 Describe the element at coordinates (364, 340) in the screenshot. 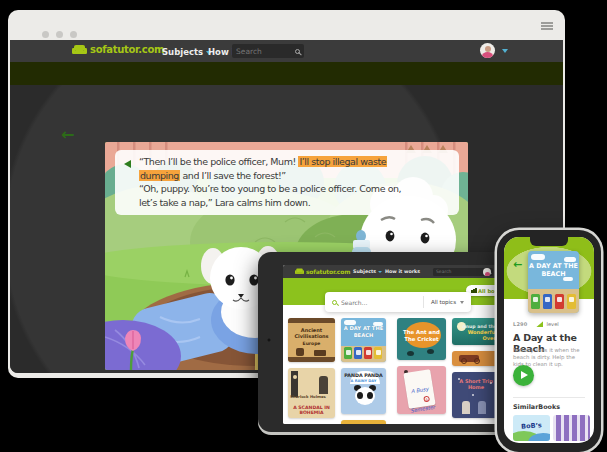

I see `book-cover-a-day-at-the-beach: A DAY AT THE BEACH` at that location.